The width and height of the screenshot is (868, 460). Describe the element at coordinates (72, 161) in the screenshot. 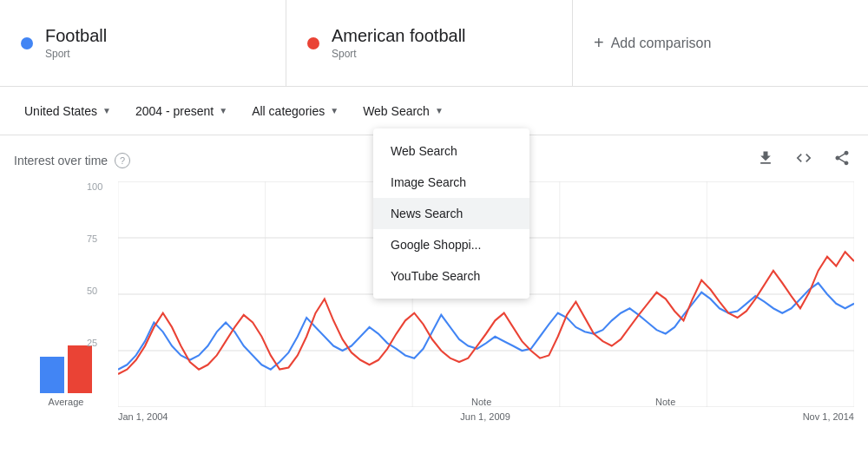

I see `chart-title-group: Interest over time ?` at that location.